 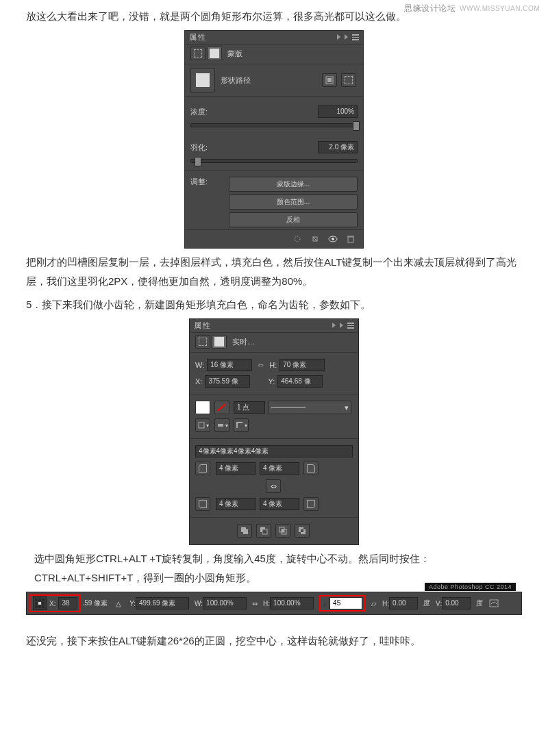 I want to click on properties-panel-live-shape: 属性 实时… W: 16 像素 ⇔ H: 70 像素 X: 375.59 像 Y…, so click(x=274, y=431).